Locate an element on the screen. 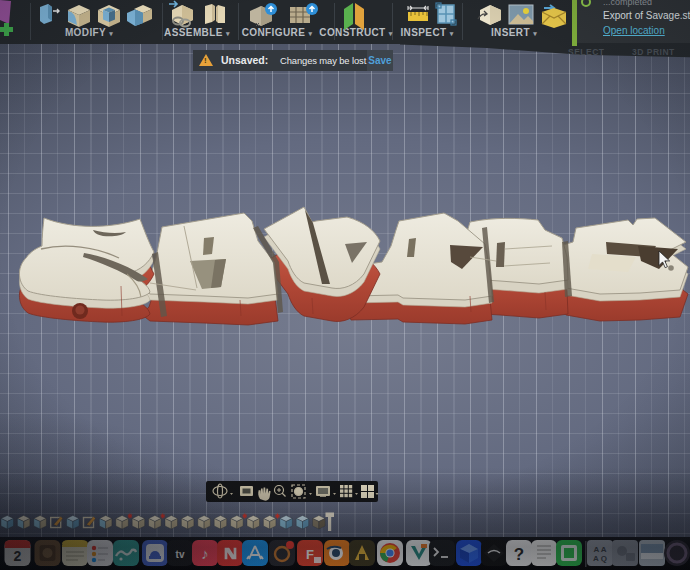 The image size is (690, 570). svg-text: A Q is located at coordinates (600, 558).